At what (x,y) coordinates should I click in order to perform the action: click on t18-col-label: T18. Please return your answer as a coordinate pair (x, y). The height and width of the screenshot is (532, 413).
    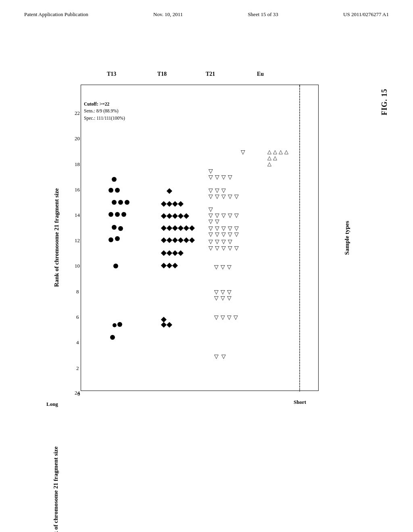
    Looking at the image, I should click on (162, 74).